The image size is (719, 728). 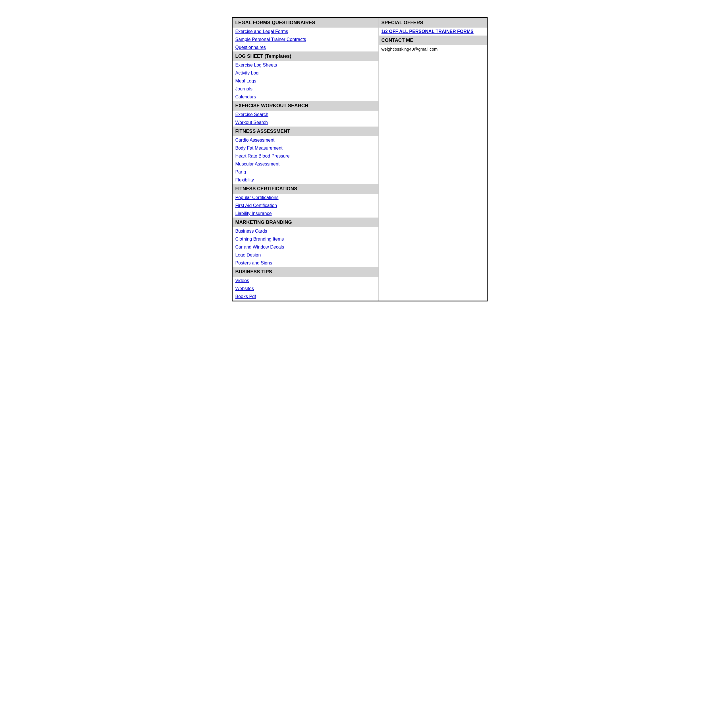 What do you see at coordinates (432, 35) in the screenshot?
I see `right-column: SPECIAL OFFERS 1/2 OFF ALL PERSONAL TRAI…` at bounding box center [432, 35].